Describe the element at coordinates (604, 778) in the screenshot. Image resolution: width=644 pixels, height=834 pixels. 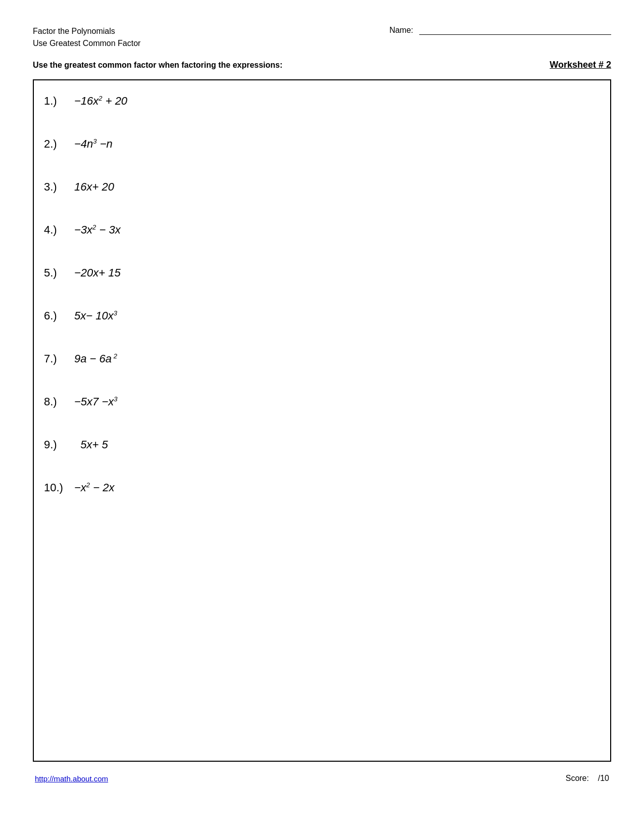
I see `score-value: /10` at that location.